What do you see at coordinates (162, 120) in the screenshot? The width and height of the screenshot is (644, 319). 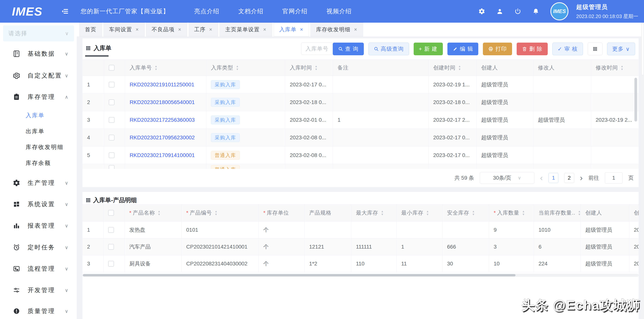 I see `order-no-link: RKD202302172256360003` at bounding box center [162, 120].